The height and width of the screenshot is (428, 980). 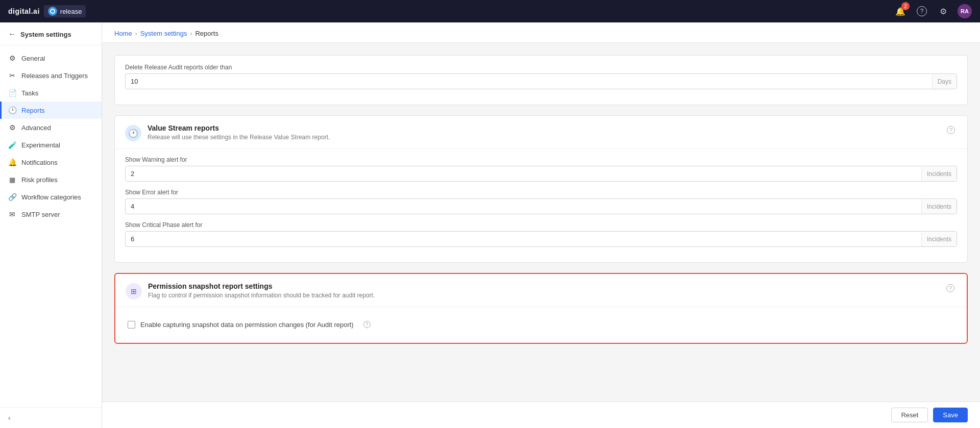 I want to click on risk-icon: ▦, so click(x=12, y=180).